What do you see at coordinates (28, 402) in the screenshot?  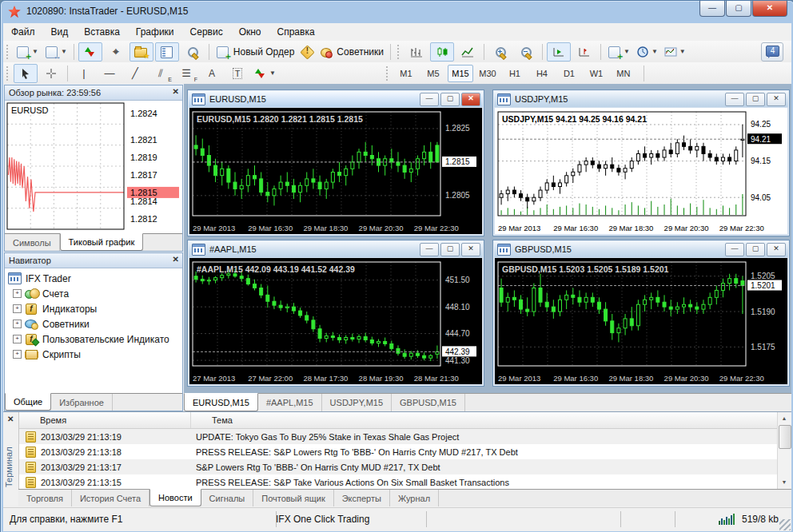 I see `tab-common: Общие` at bounding box center [28, 402].